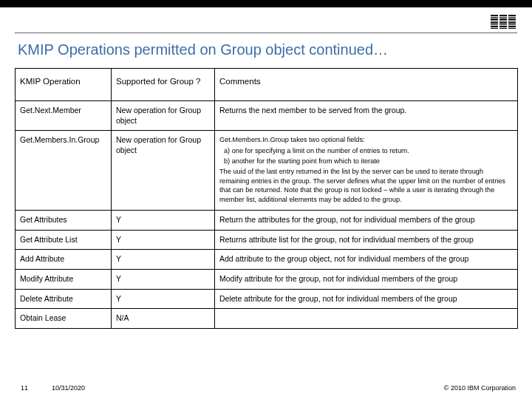 The height and width of the screenshot is (399, 532). What do you see at coordinates (24, 388) in the screenshot?
I see `footer-page-number: 11` at bounding box center [24, 388].